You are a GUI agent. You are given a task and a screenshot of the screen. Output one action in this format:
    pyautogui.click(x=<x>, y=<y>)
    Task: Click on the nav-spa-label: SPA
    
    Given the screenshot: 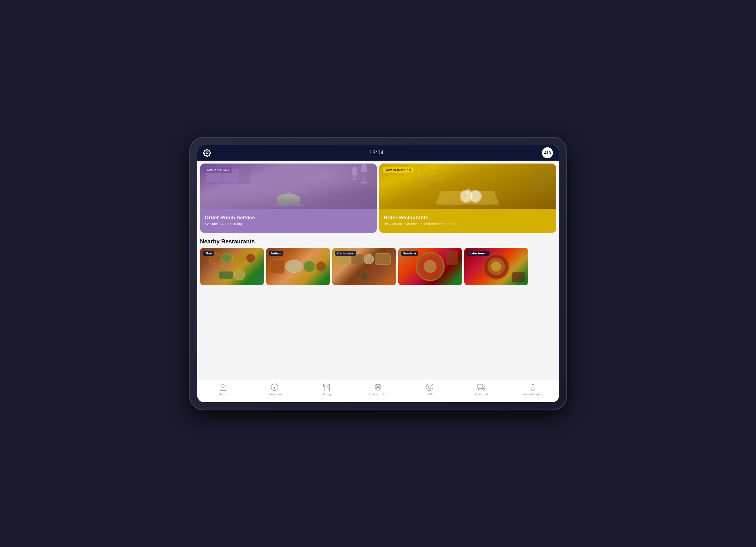 What is the action you would take?
    pyautogui.click(x=430, y=394)
    